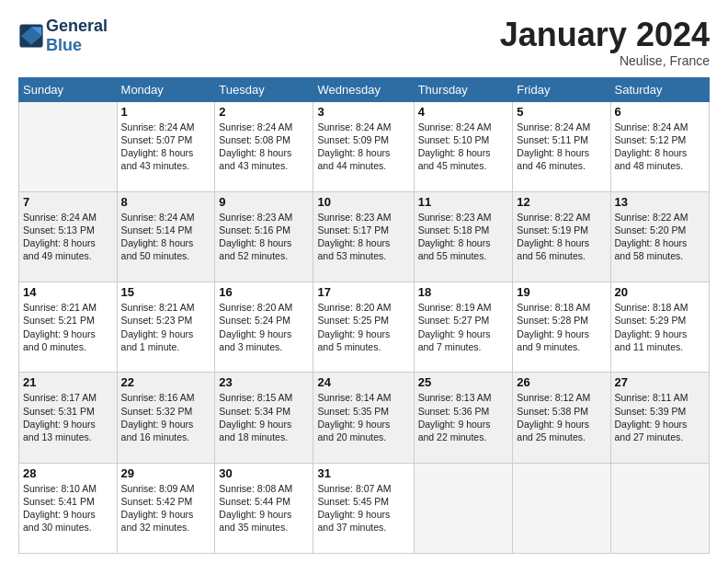 Image resolution: width=728 pixels, height=563 pixels. Describe the element at coordinates (68, 473) in the screenshot. I see `day-number: 28` at that location.